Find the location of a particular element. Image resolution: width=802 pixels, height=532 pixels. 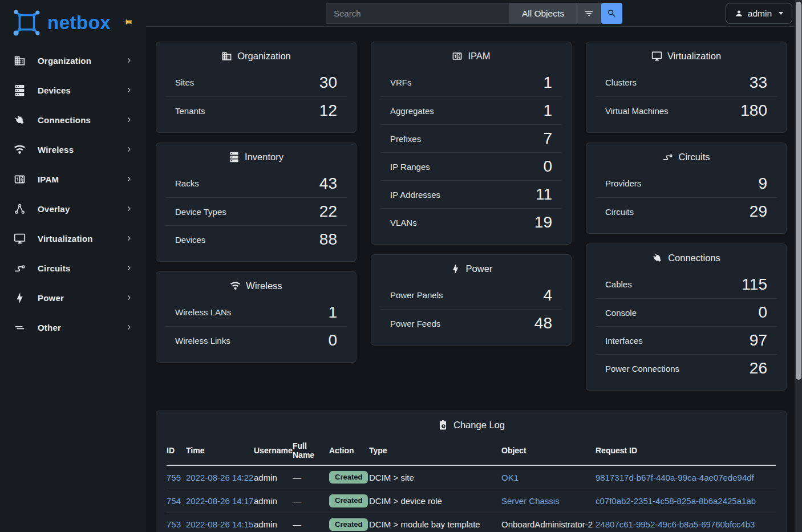

change-id-link: 755 is located at coordinates (173, 478).